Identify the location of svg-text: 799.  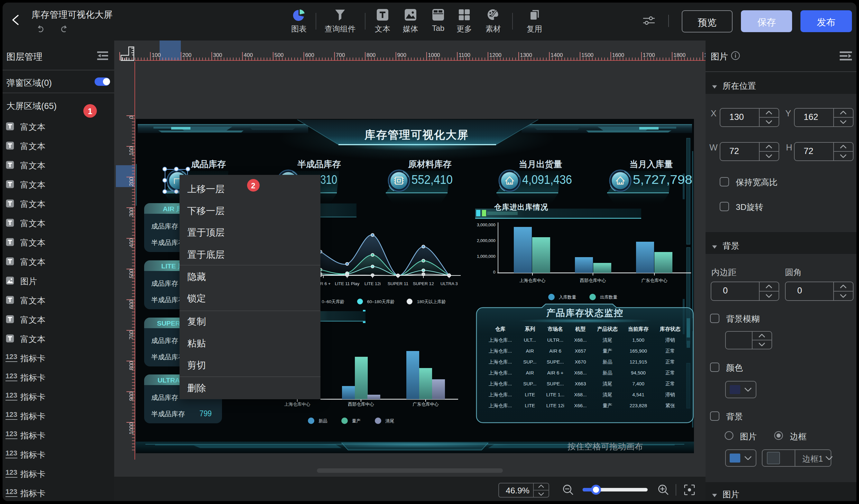
(206, 413).